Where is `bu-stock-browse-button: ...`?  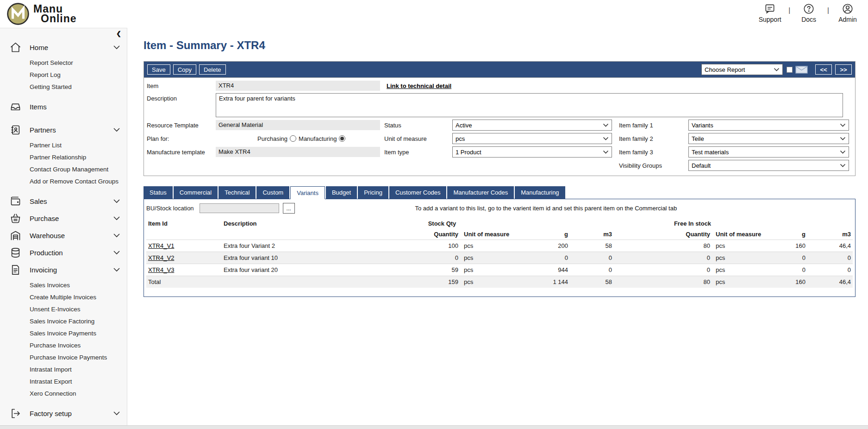 bu-stock-browse-button: ... is located at coordinates (289, 208).